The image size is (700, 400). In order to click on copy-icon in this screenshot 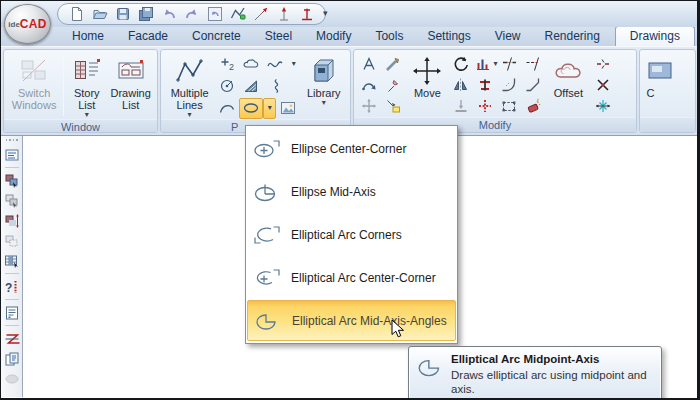, I will do `click(12, 358)`.